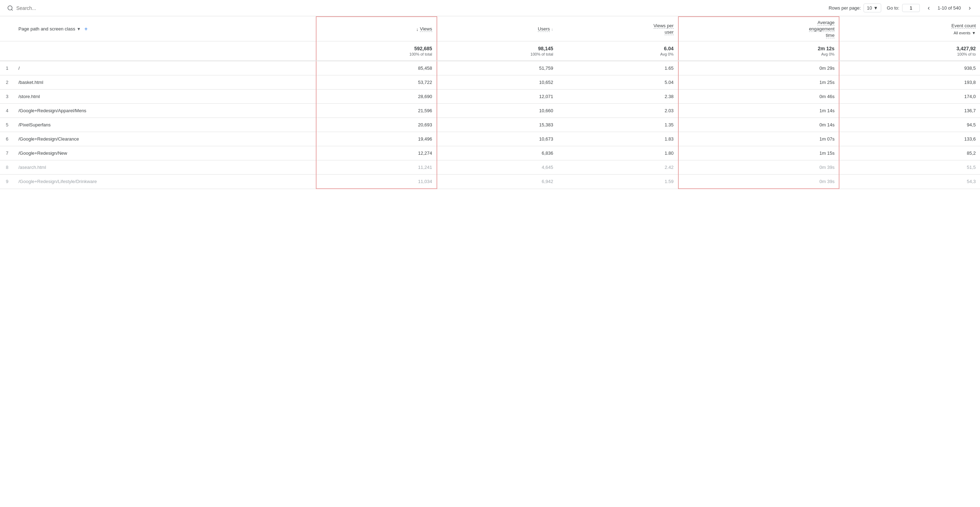  I want to click on row-views-per-user: 5.04, so click(618, 83).